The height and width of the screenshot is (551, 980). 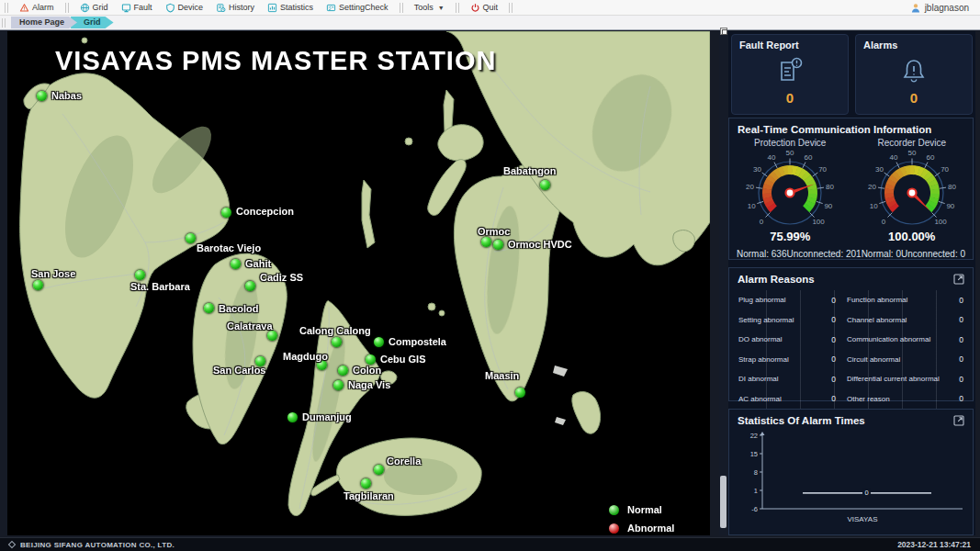 I want to click on station-marker-cadiz-ss, so click(x=250, y=287).